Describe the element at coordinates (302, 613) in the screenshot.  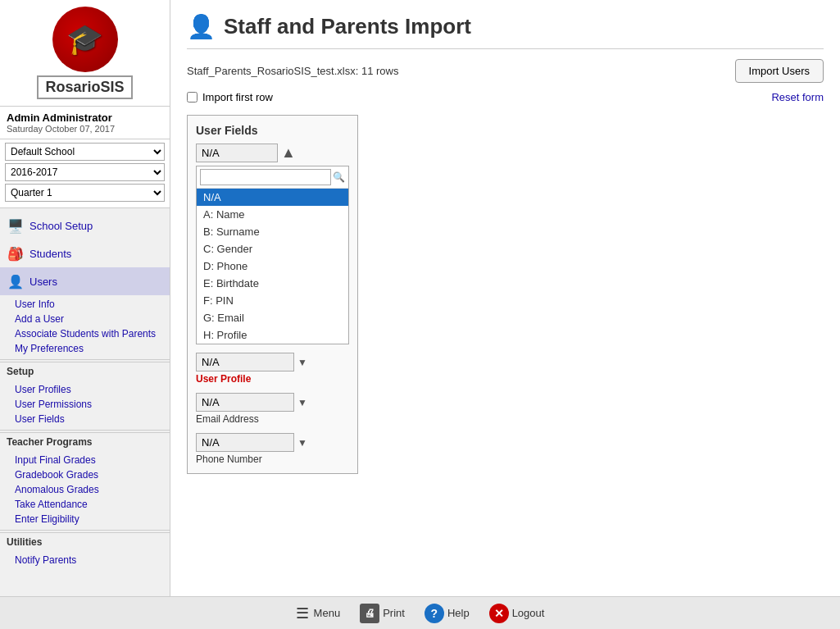
I see `hamburger-icon: ☰` at that location.